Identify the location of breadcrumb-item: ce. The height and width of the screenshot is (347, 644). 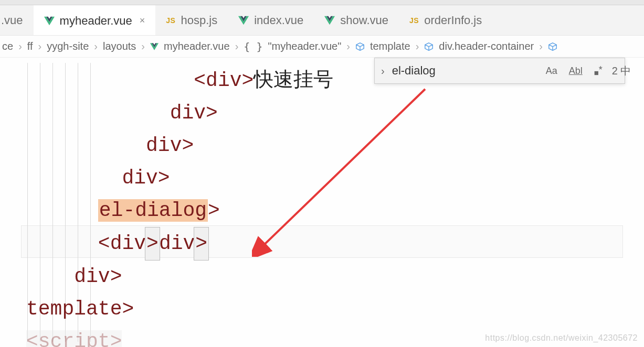
(7, 46).